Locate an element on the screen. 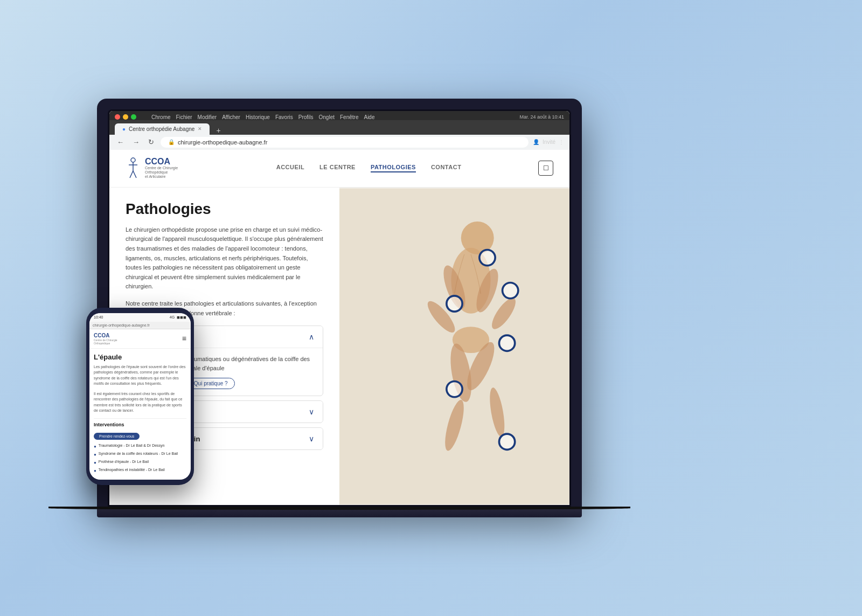  logo-text-block: CCOA Centre de ChirurgieOrthopédiqueet A… is located at coordinates (162, 168).